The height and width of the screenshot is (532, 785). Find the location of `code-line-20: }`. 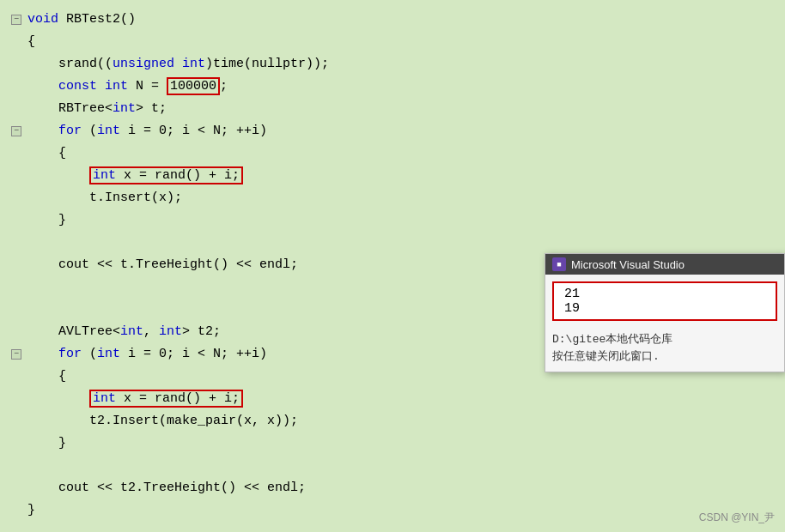

code-line-20: } is located at coordinates (392, 444).